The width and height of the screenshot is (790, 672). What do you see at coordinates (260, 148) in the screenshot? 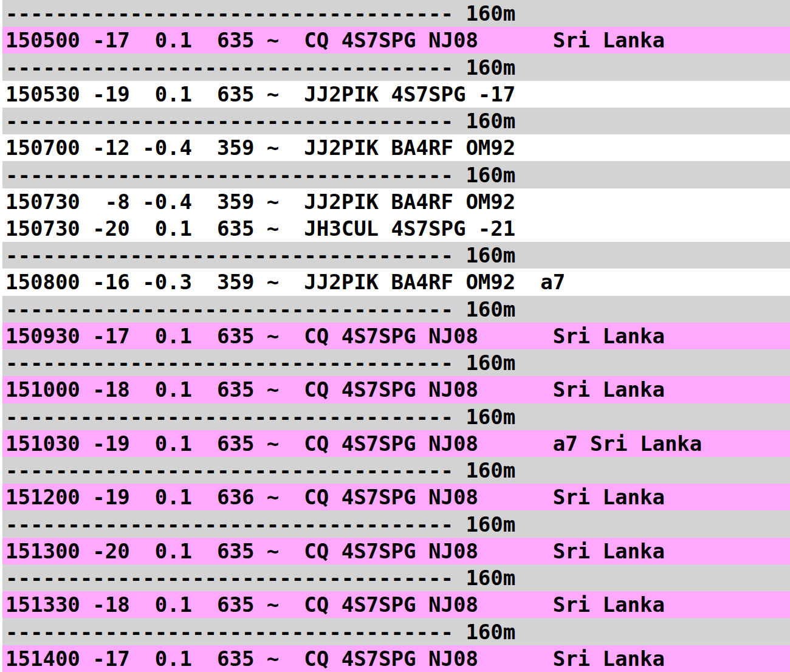
I see `decode-text: 150700 -12 -0.4 359 ~ JJ2PIK BA4RF OM92` at bounding box center [260, 148].